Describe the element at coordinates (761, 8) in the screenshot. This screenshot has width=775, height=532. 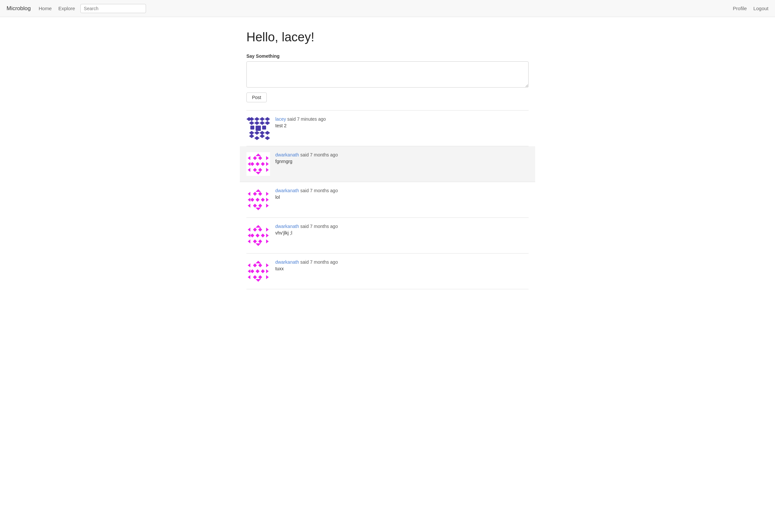
I see `nav-link-logout: Logout` at that location.